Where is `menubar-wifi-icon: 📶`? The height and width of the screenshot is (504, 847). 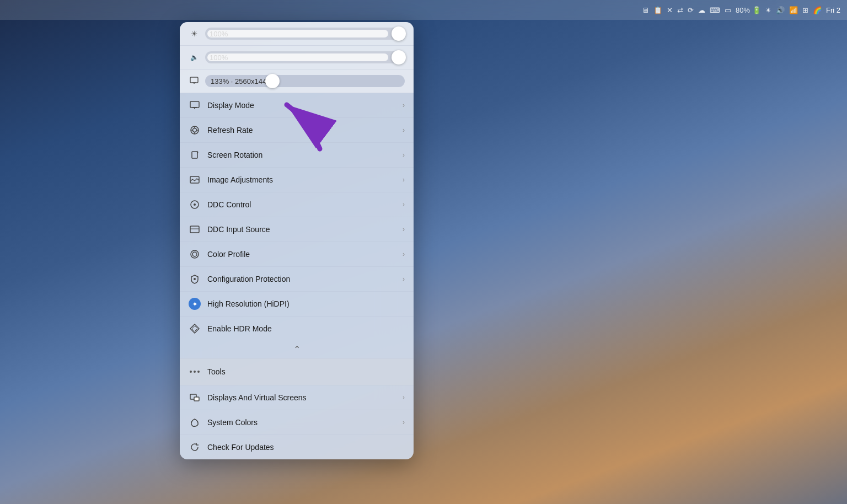
menubar-wifi-icon: 📶 is located at coordinates (794, 10).